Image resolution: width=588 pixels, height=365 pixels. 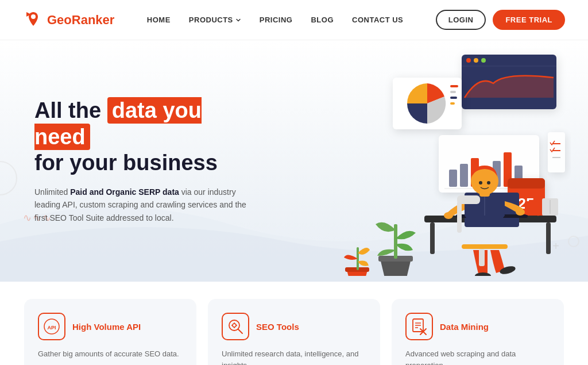 What do you see at coordinates (215, 20) in the screenshot?
I see `nav-products: PRODUCTS` at bounding box center [215, 20].